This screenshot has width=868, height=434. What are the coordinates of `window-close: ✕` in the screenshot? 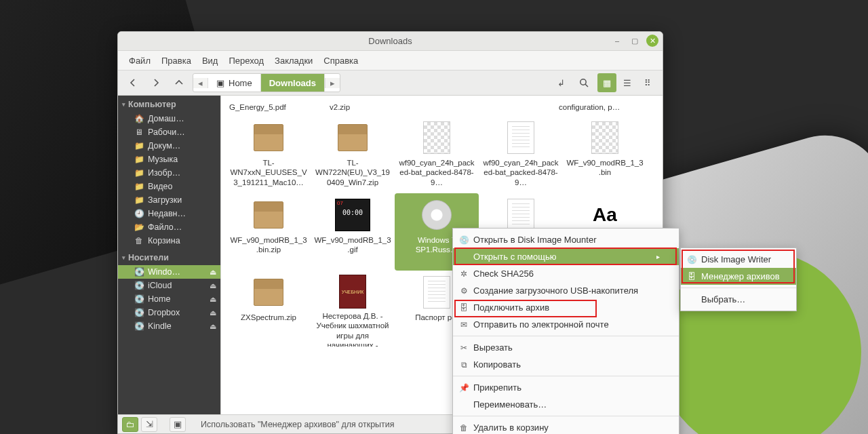 It's located at (652, 41).